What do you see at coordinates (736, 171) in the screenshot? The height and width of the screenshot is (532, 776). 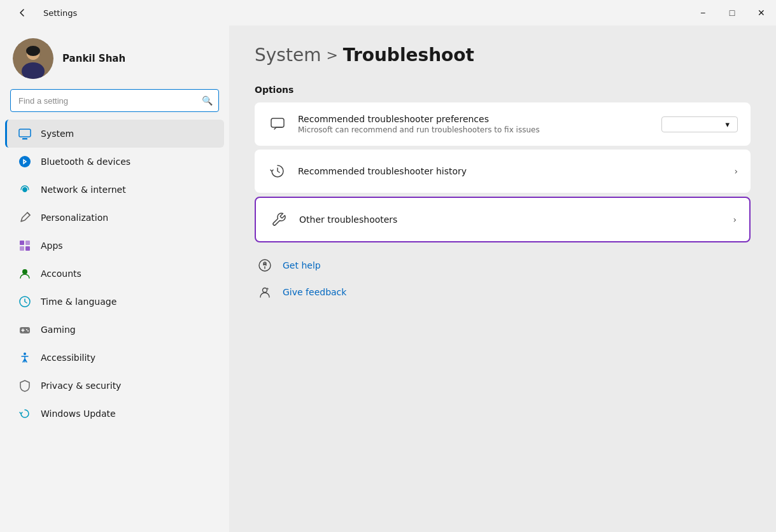 I see `chevron-right-icon-history: ›` at bounding box center [736, 171].